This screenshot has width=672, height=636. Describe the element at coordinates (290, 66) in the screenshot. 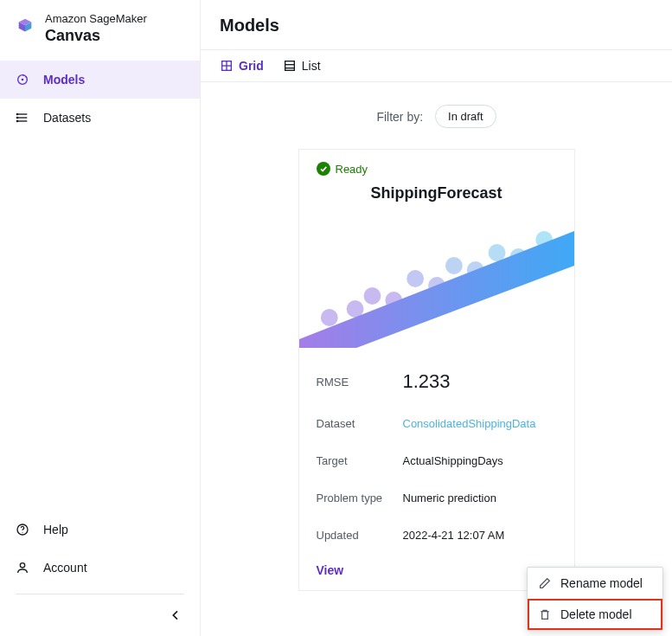

I see `list-icon` at that location.